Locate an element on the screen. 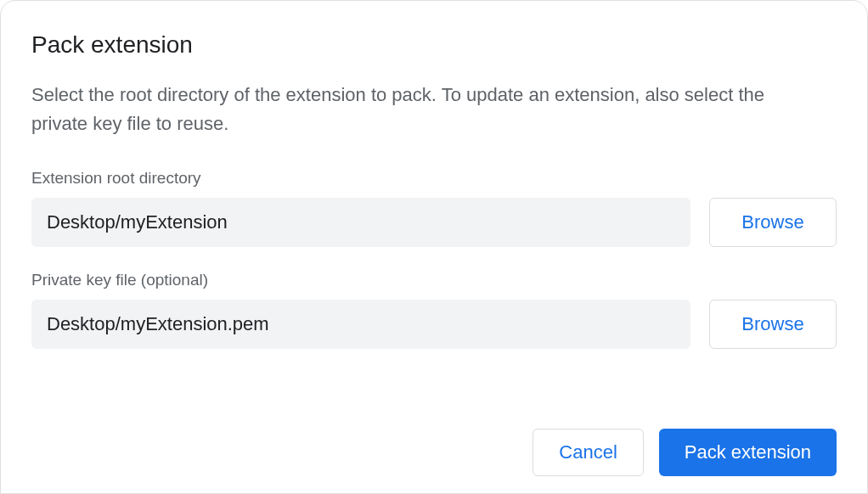 Image resolution: width=868 pixels, height=494 pixels. root-directory-browse-button: Browse is located at coordinates (773, 222).